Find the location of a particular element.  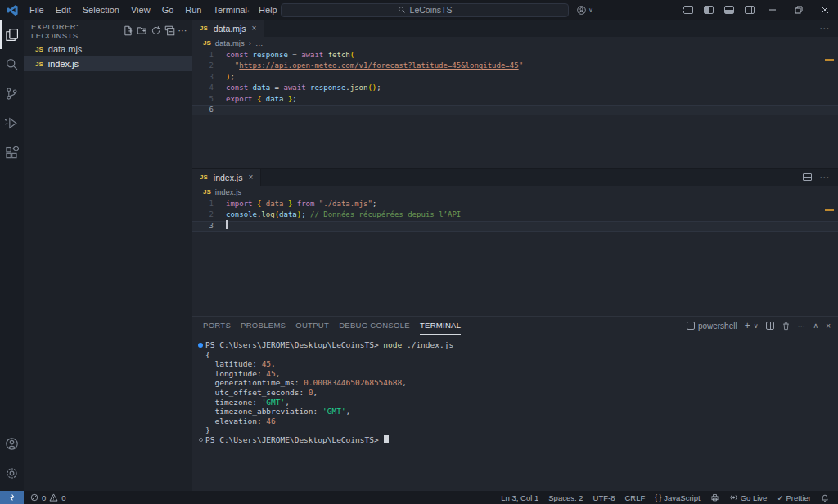

kill-terminal-trash-icon is located at coordinates (786, 326).